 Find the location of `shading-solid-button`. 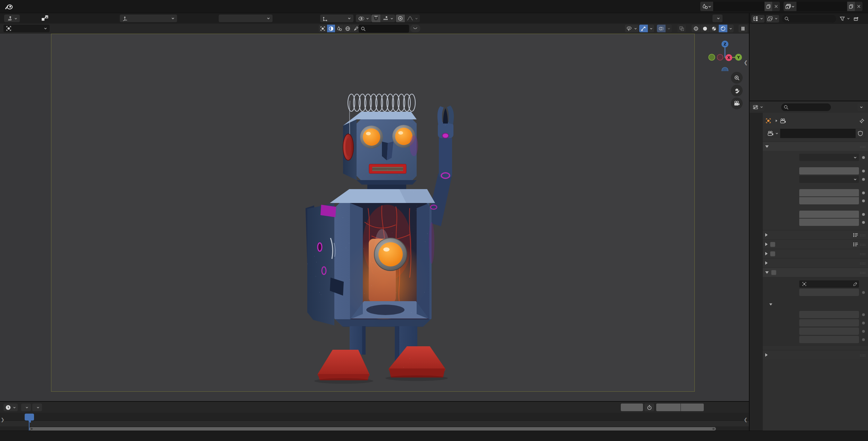

shading-solid-button is located at coordinates (705, 28).